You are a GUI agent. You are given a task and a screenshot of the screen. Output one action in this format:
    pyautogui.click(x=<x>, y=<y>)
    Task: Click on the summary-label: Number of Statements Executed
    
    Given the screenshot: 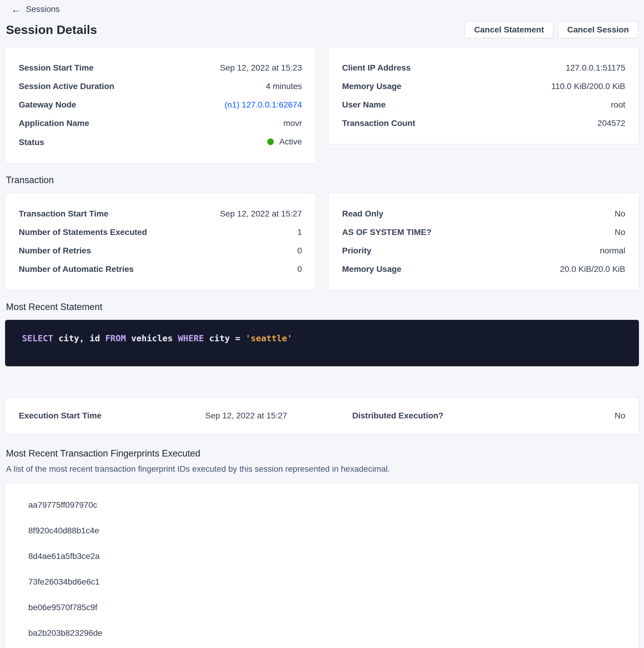 What is the action you would take?
    pyautogui.click(x=83, y=232)
    